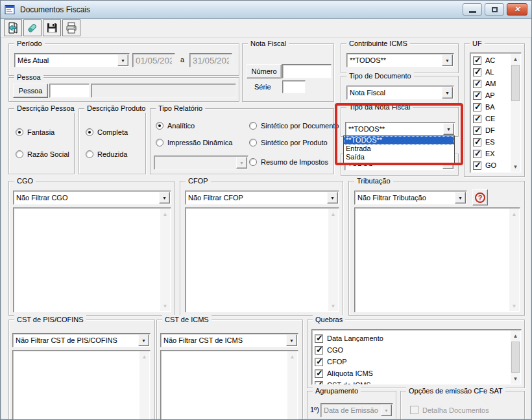  Describe the element at coordinates (264, 71) in the screenshot. I see `numero-button: Número` at that location.